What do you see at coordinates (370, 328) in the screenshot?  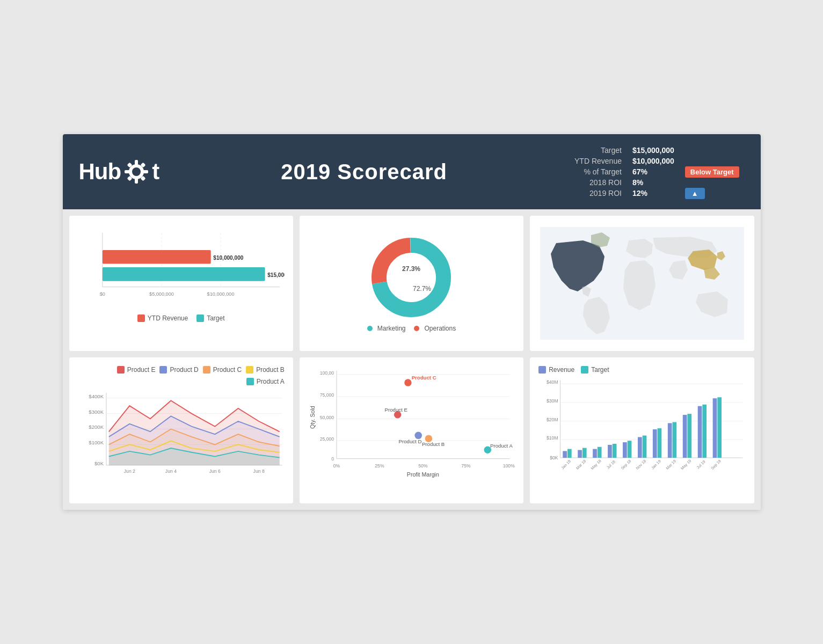 I see `marketing-dot` at bounding box center [370, 328].